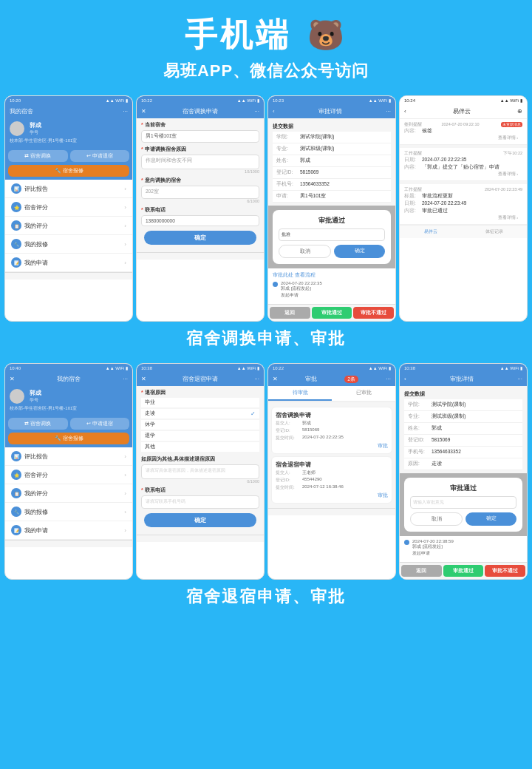 This screenshot has height=769, width=532. I want to click on nav-more-b1: ···, so click(126, 379).